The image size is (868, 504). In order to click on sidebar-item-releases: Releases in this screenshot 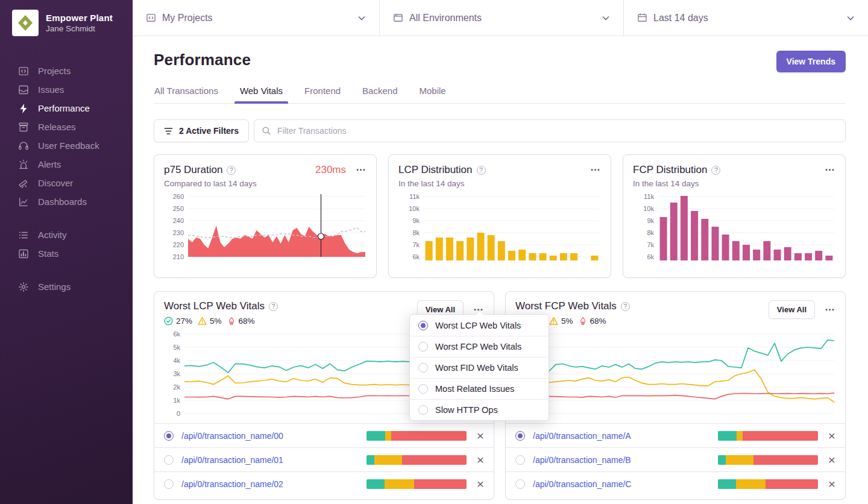, I will do `click(66, 127)`.